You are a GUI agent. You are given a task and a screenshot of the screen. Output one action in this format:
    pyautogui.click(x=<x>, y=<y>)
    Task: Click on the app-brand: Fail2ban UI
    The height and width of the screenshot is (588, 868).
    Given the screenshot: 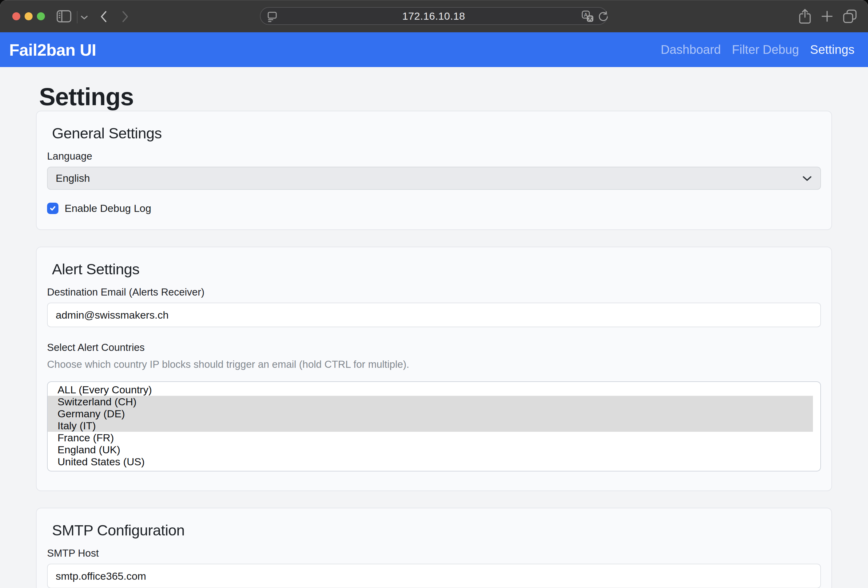 What is the action you would take?
    pyautogui.click(x=53, y=50)
    